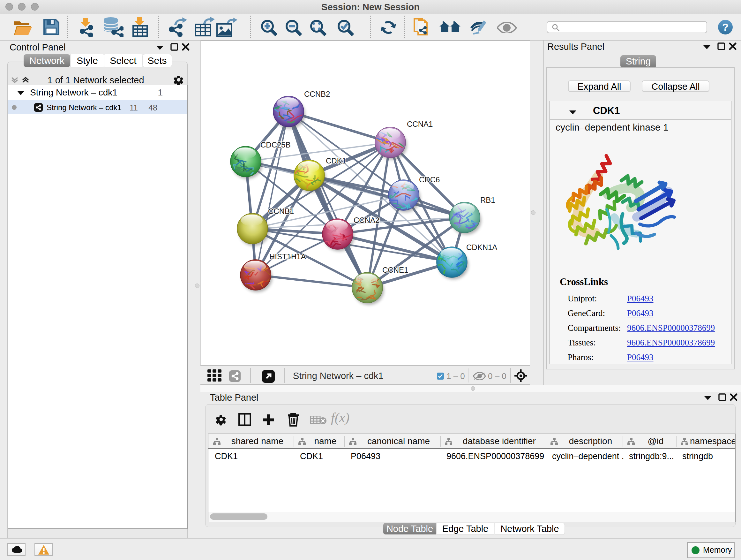 This screenshot has width=741, height=560. I want to click on svg-text: RB1, so click(488, 200).